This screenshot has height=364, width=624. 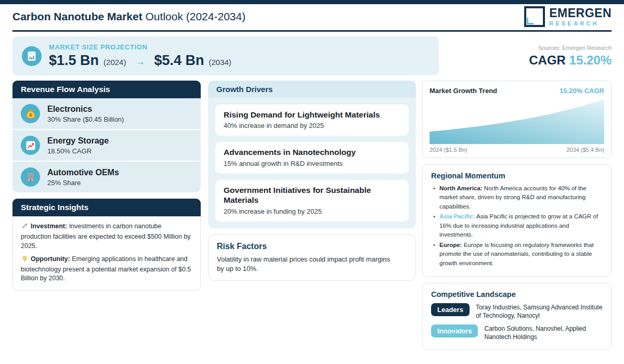 What do you see at coordinates (312, 126) in the screenshot?
I see `growth-card-subtitle: 40% increase in demand by 2025` at bounding box center [312, 126].